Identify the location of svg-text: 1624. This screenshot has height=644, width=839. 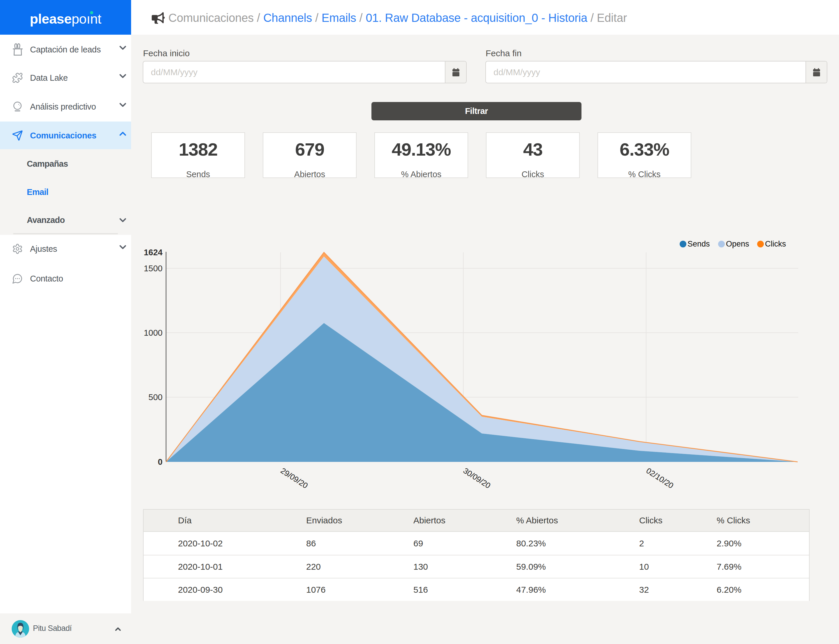
(153, 252).